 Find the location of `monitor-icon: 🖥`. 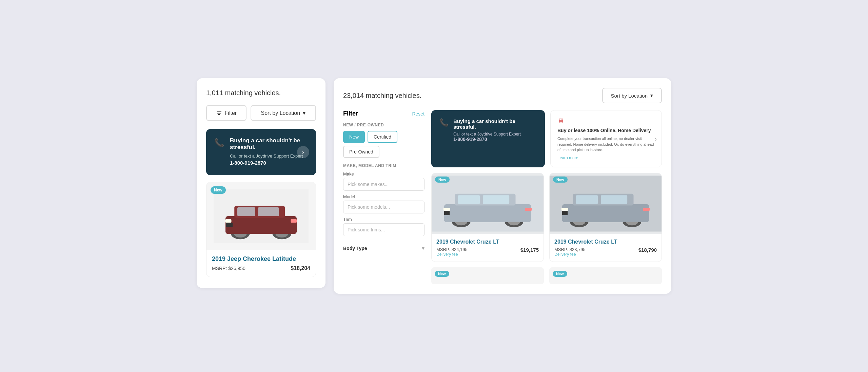

monitor-icon: 🖥 is located at coordinates (606, 121).